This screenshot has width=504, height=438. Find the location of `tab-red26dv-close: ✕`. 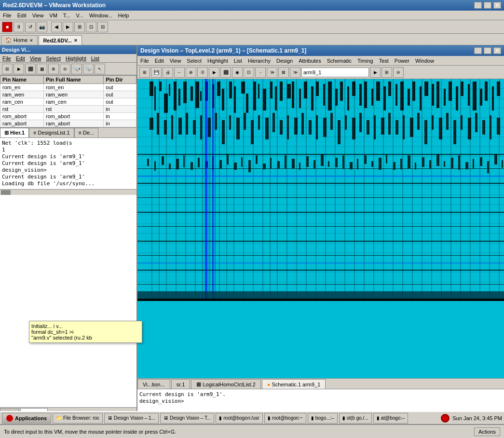

tab-red26dv-close: ✕ is located at coordinates (76, 41).